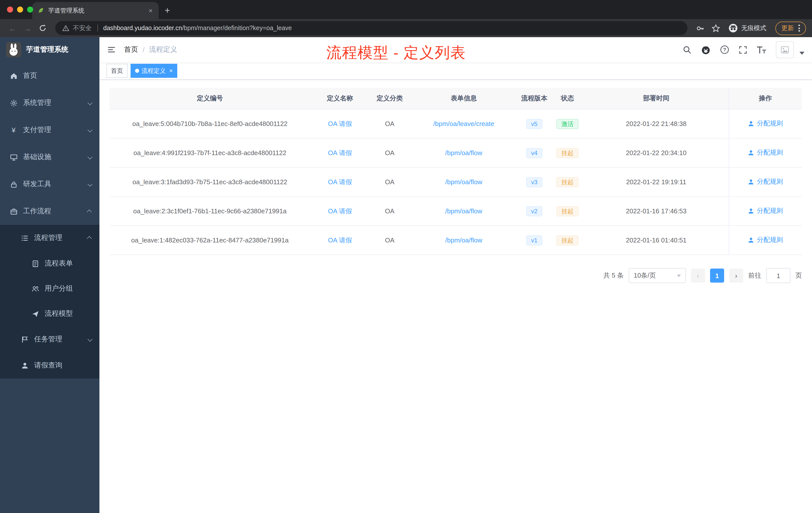  I want to click on users-icon, so click(35, 289).